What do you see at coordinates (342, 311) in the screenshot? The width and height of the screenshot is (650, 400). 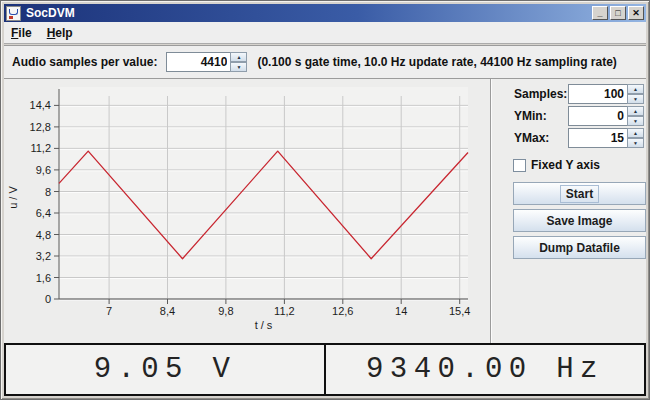 I see `svg-text: 12,6` at bounding box center [342, 311].